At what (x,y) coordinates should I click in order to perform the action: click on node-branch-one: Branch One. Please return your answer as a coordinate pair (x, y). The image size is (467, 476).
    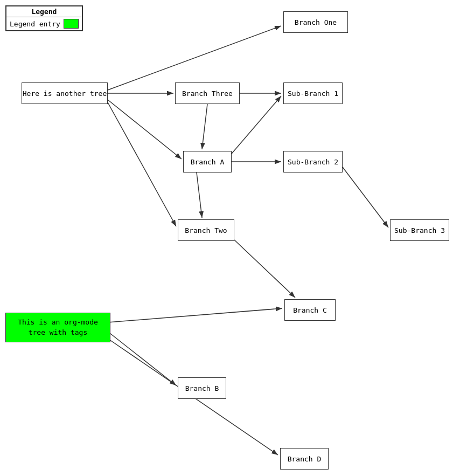
    Looking at the image, I should click on (316, 22).